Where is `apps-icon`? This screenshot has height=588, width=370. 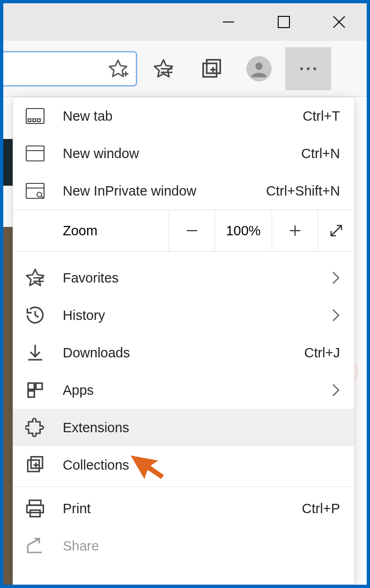 apps-icon is located at coordinates (35, 390).